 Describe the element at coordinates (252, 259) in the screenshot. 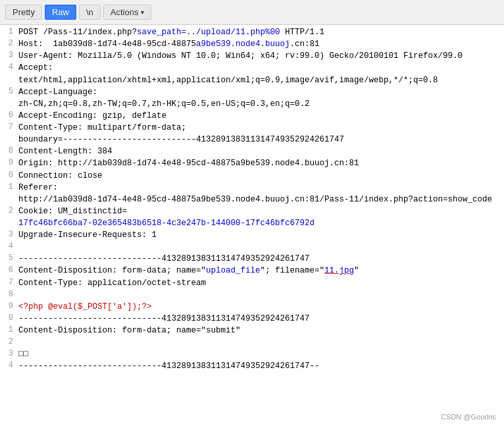

I see `table-row: 5-----------------------------4132891383…` at that location.